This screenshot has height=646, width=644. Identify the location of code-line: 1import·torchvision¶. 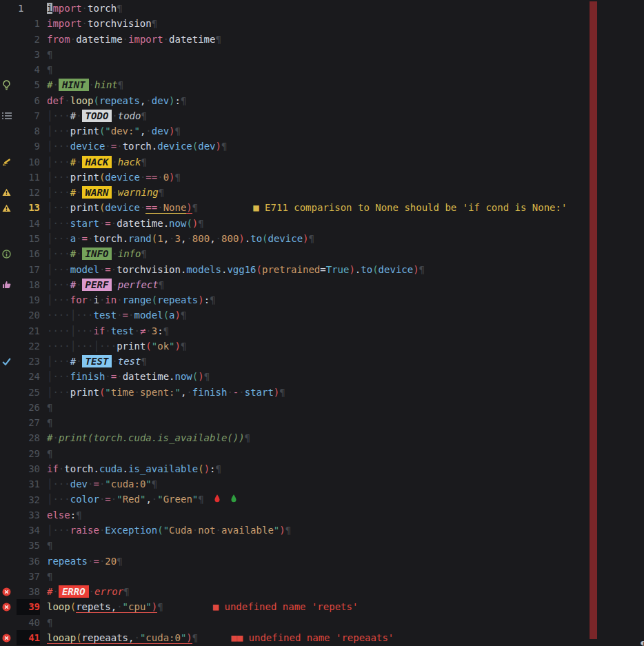
(322, 23).